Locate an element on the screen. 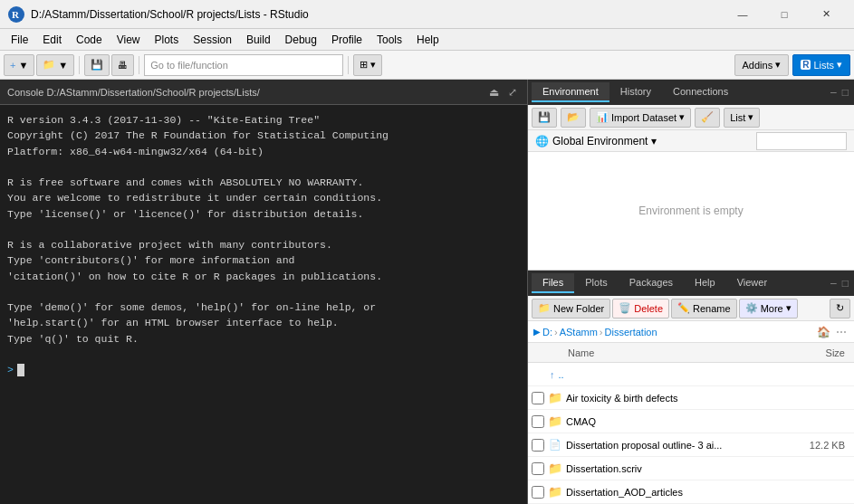  more-button: ⚙️ More ▾ is located at coordinates (768, 309).